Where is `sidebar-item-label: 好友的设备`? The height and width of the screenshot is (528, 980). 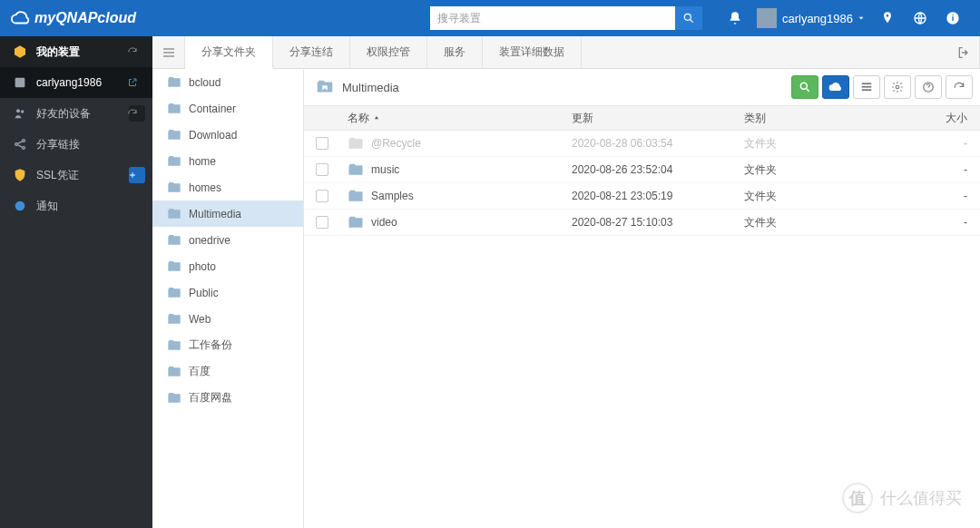
sidebar-item-label: 好友的设备 is located at coordinates (64, 114).